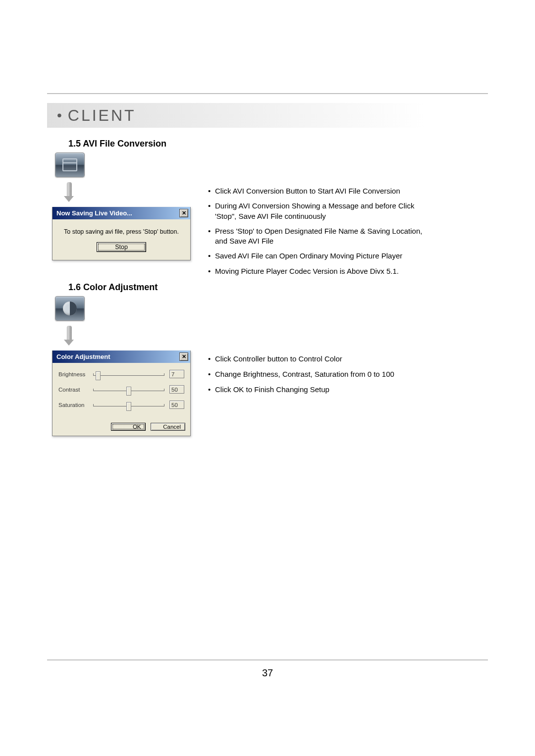  What do you see at coordinates (129, 405) in the screenshot?
I see `saturation-slider` at bounding box center [129, 405].